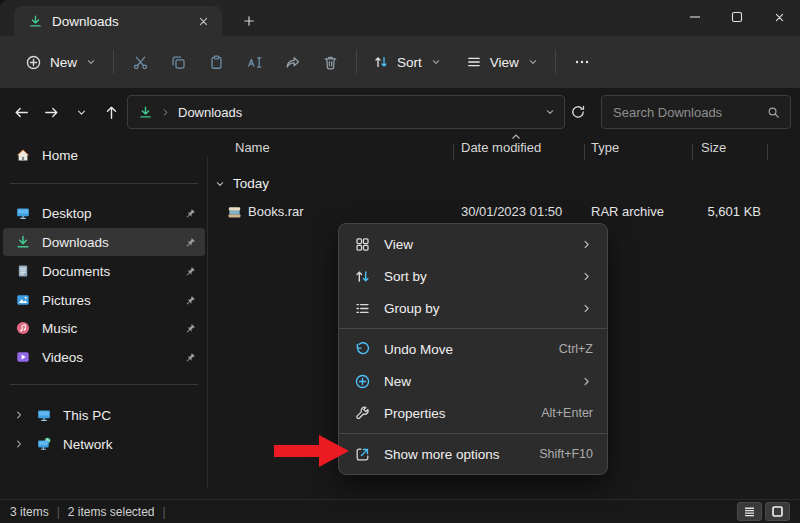 The image size is (800, 523). Describe the element at coordinates (190, 328) in the screenshot. I see `pin-icon` at that location.